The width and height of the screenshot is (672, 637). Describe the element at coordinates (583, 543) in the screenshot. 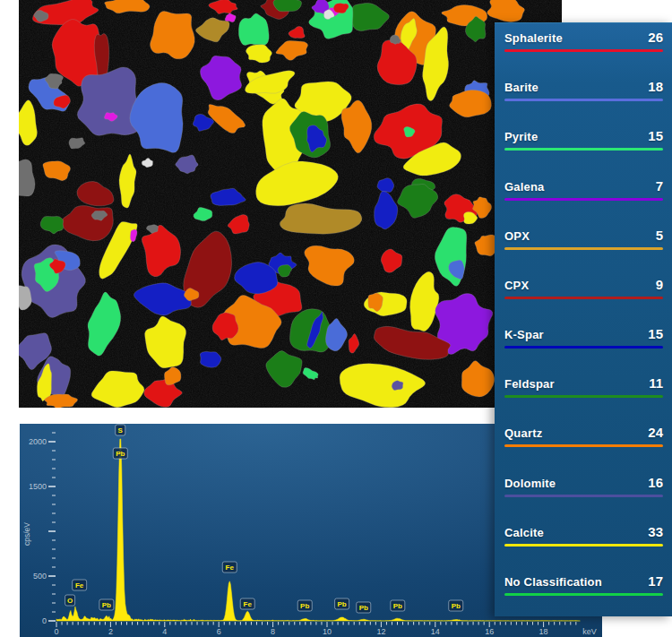

I see `mineral-row-calcite: Calcite33` at that location.